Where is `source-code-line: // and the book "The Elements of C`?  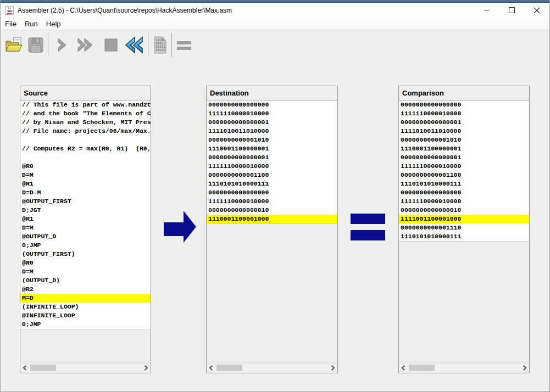 source-code-line: // and the book "The Elements of C is located at coordinates (86, 114).